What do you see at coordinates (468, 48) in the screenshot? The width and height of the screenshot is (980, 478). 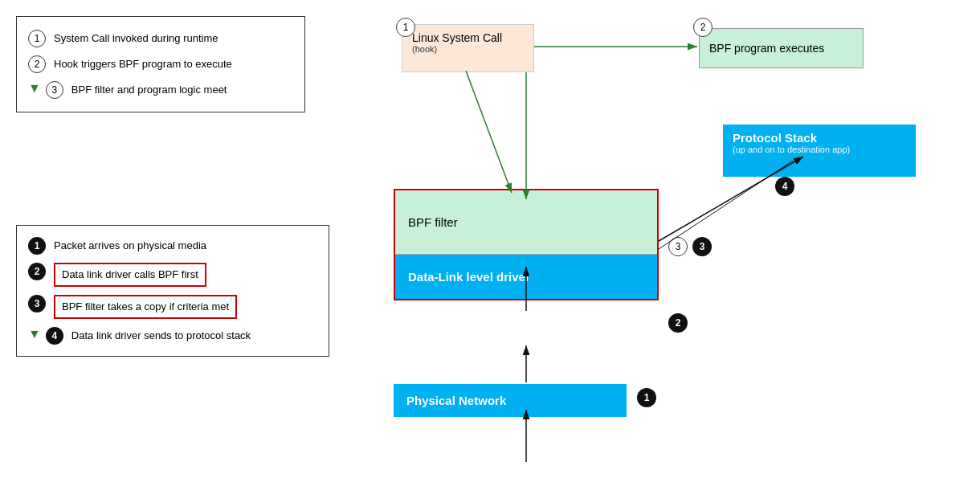 I see `linux-system-call-box: Linux System Call (hook)` at bounding box center [468, 48].